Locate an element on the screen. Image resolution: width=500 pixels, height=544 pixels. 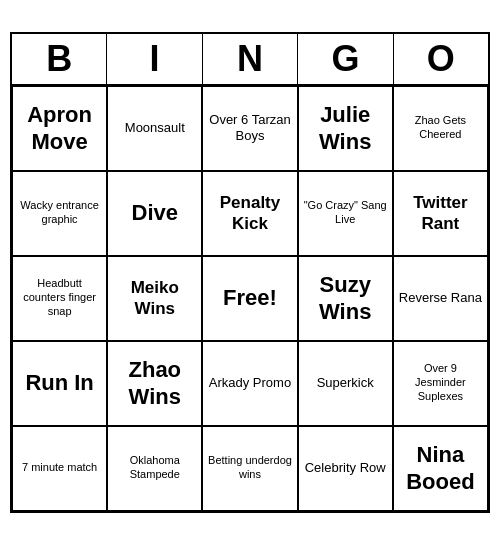
bingo-cell-23: Celebrity Row is located at coordinates (346, 468).